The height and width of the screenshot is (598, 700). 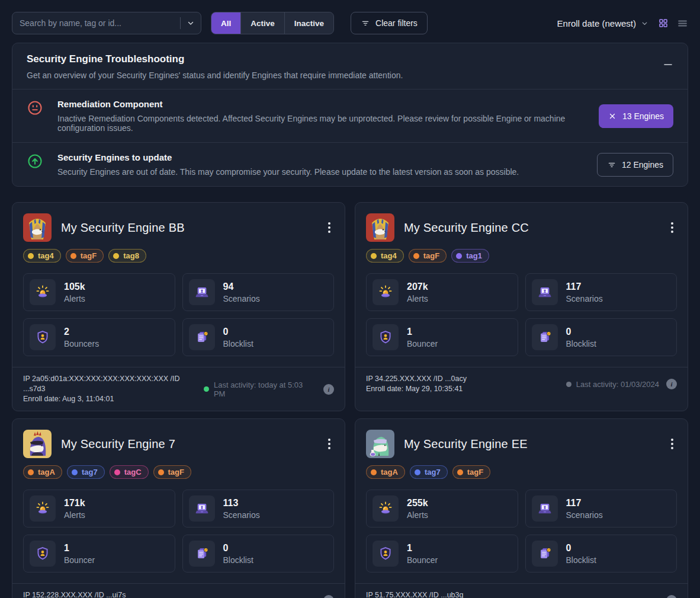 I want to click on stat-tile-bouncers: 2 Bouncers, so click(x=99, y=337).